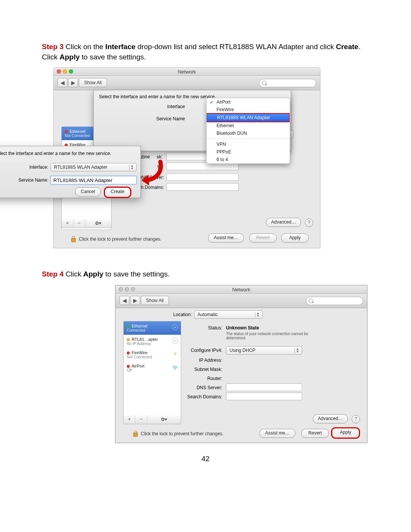 Image resolution: width=411 pixels, height=532 pixels. What do you see at coordinates (228, 315) in the screenshot?
I see `location-popup: Automatic▲▼` at bounding box center [228, 315].